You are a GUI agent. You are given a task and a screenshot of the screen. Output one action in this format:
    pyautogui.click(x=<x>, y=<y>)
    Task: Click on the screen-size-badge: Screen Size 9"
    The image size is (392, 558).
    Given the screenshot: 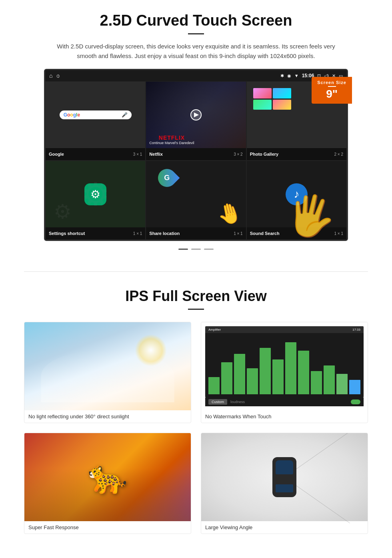 What is the action you would take?
    pyautogui.click(x=332, y=90)
    